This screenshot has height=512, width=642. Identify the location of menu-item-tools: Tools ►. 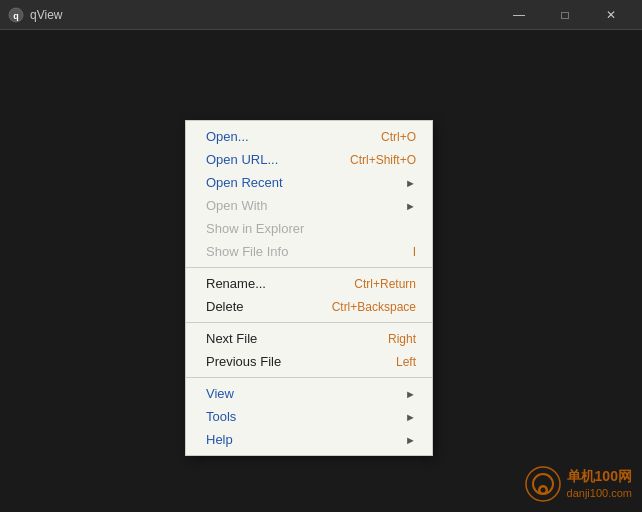
(309, 416).